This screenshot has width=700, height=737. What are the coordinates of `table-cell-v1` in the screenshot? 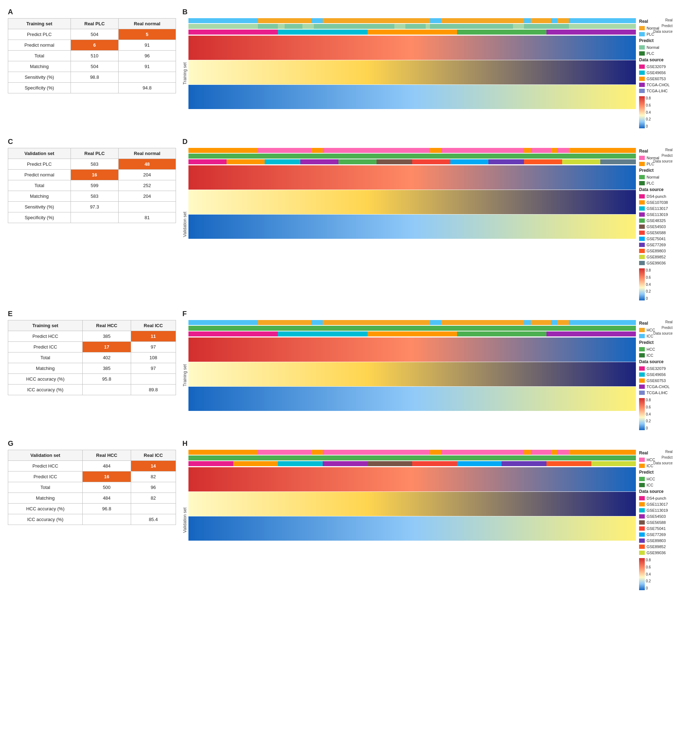 It's located at (94, 218).